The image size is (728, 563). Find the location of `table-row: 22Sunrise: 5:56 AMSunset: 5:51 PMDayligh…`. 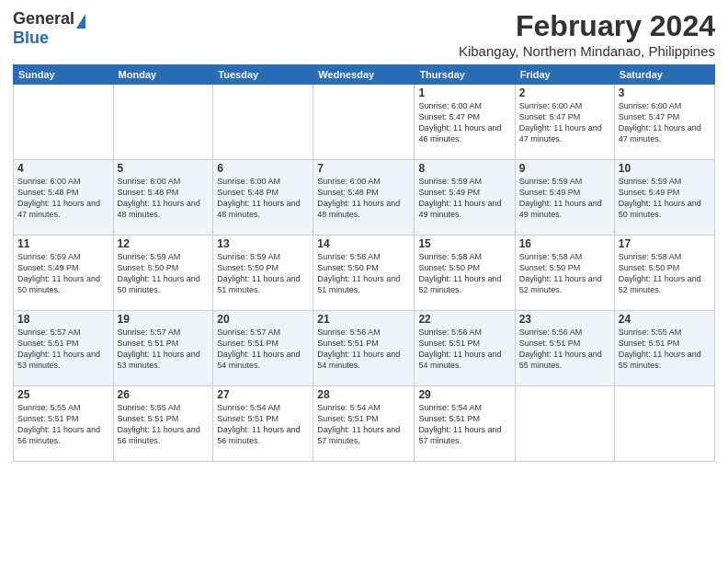

table-row: 22Sunrise: 5:56 AMSunset: 5:51 PMDayligh… is located at coordinates (465, 349).